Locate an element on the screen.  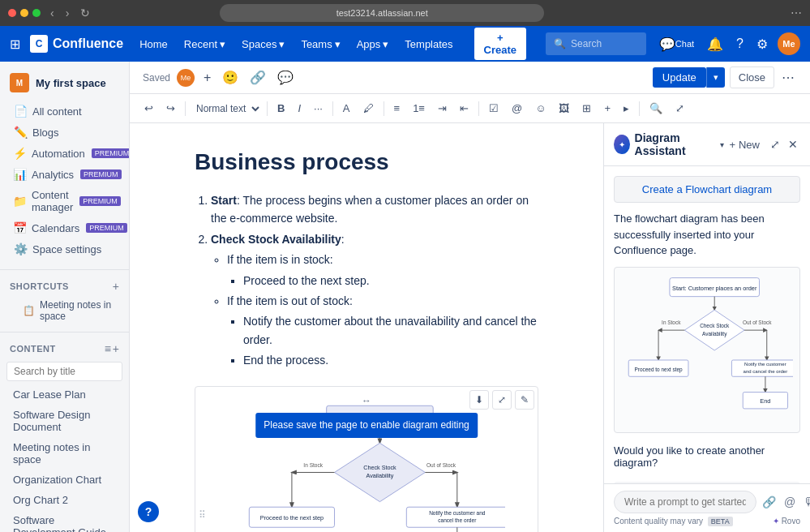
shortcuts-add-button: + is located at coordinates (116, 286).